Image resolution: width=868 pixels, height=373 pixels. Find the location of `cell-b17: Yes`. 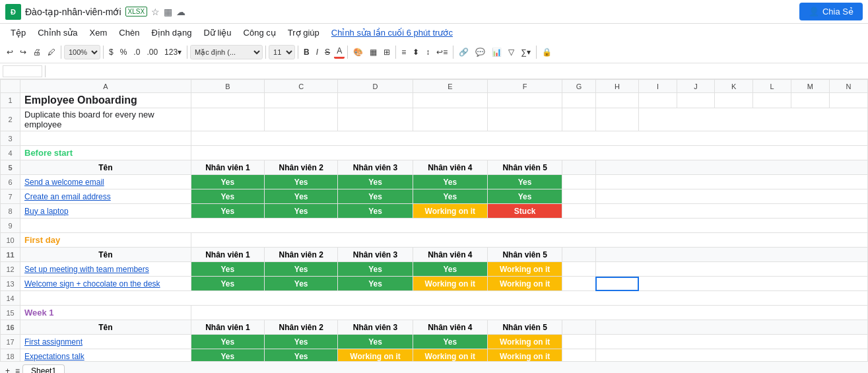

cell-b17: Yes is located at coordinates (227, 342).